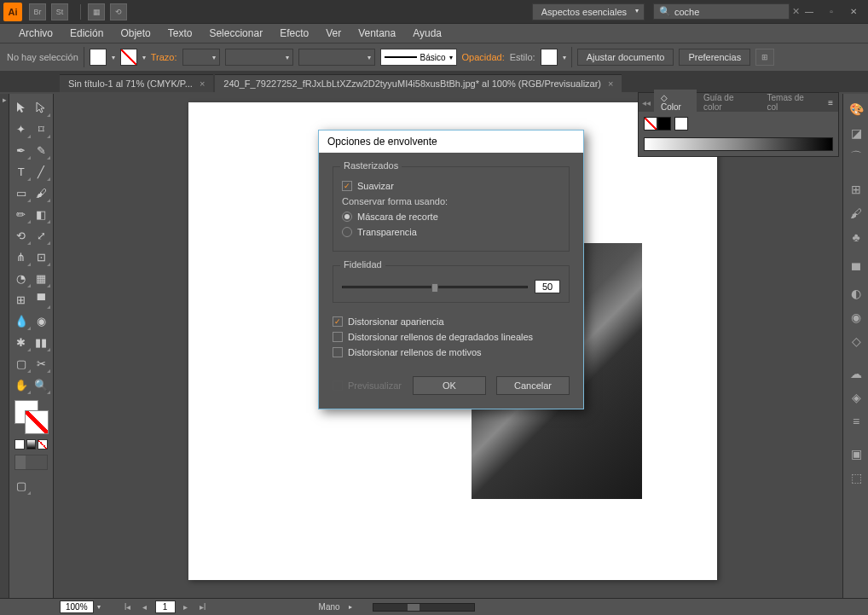 The image size is (868, 615). What do you see at coordinates (377, 33) in the screenshot?
I see `menu-window: Ventana` at bounding box center [377, 33].